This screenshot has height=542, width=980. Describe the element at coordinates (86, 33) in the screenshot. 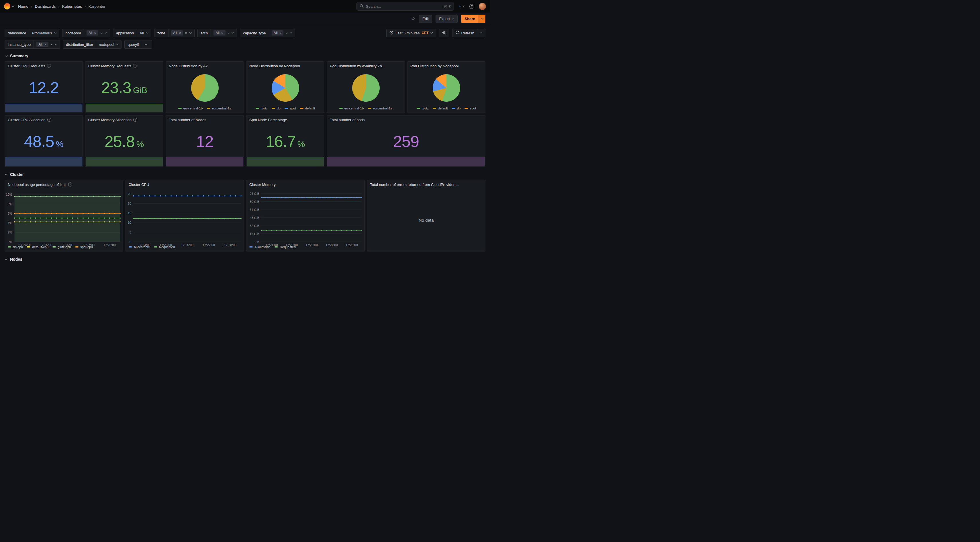

I see `filter-nodepool: nodepoolAll××` at that location.